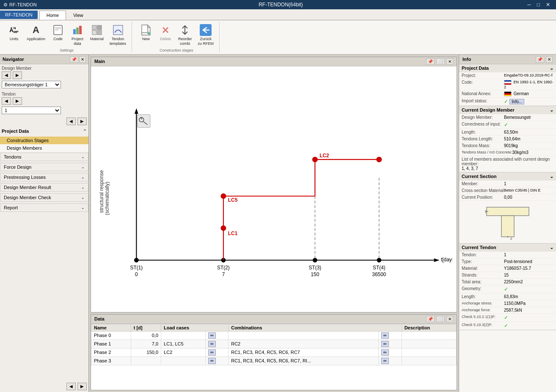  Describe the element at coordinates (508, 318) in the screenshot. I see `info-ct-check1-row: Check 5.10.2.1(1)P: ✓` at that location.